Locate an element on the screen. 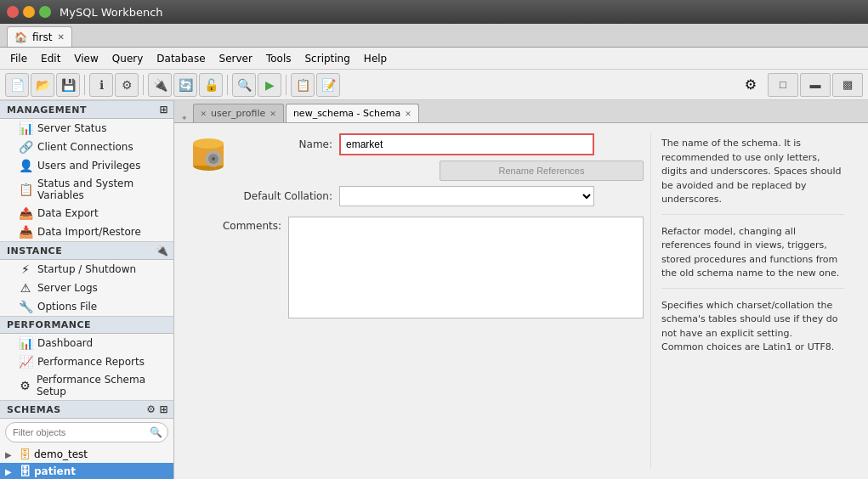 This screenshot has height=479, width=868. sidebar-item-dashboard: 📊 Dashboard is located at coordinates (87, 343).